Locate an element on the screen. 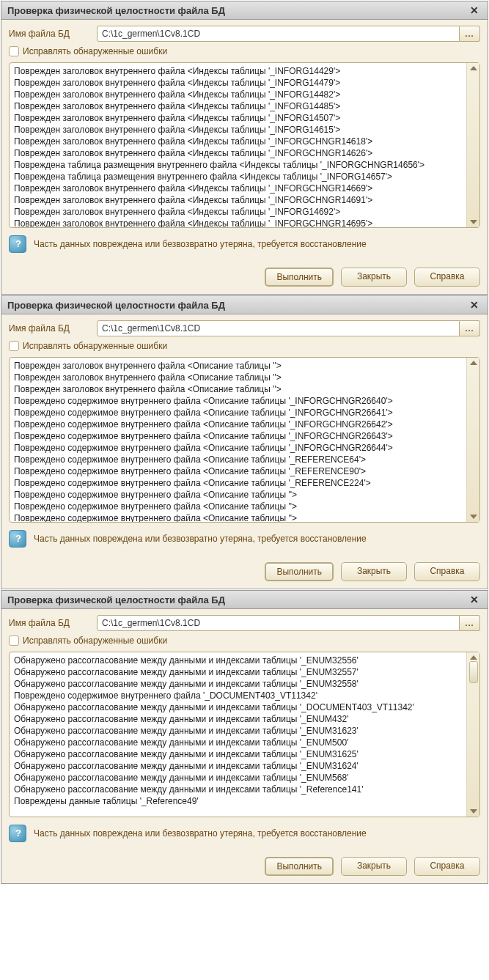 This screenshot has width=489, height=980. scroll-thumb is located at coordinates (474, 672).